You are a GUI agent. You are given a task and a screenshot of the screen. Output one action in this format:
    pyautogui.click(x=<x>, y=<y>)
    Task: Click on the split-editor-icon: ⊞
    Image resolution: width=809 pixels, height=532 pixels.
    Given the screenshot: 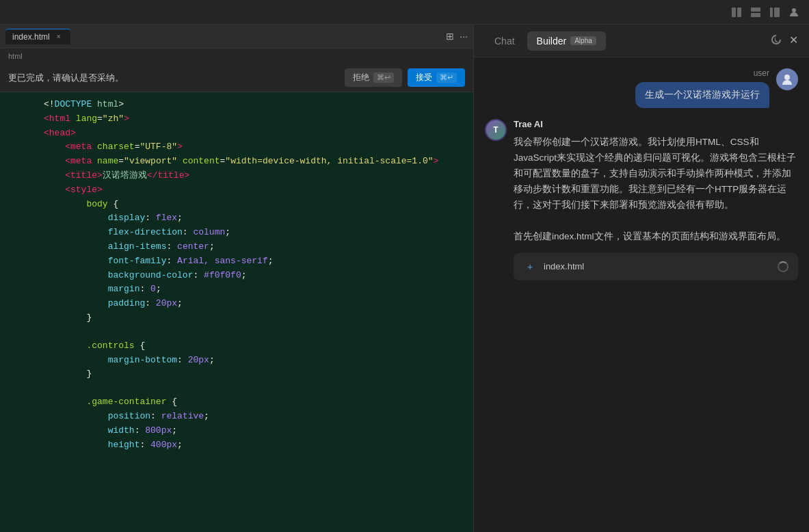 What is the action you would take?
    pyautogui.click(x=450, y=36)
    